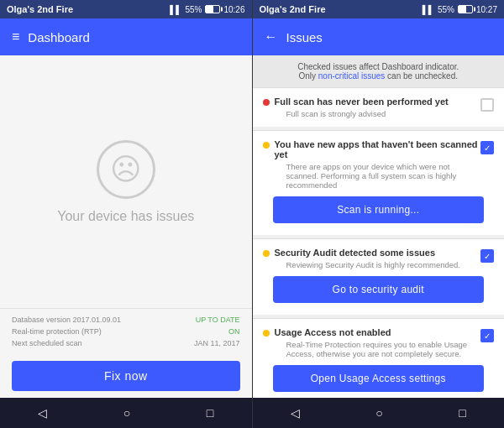 This screenshot has width=504, height=428. Describe the element at coordinates (379, 258) in the screenshot. I see `issue-header-3: Security Audit detected some issues Revi…` at that location.